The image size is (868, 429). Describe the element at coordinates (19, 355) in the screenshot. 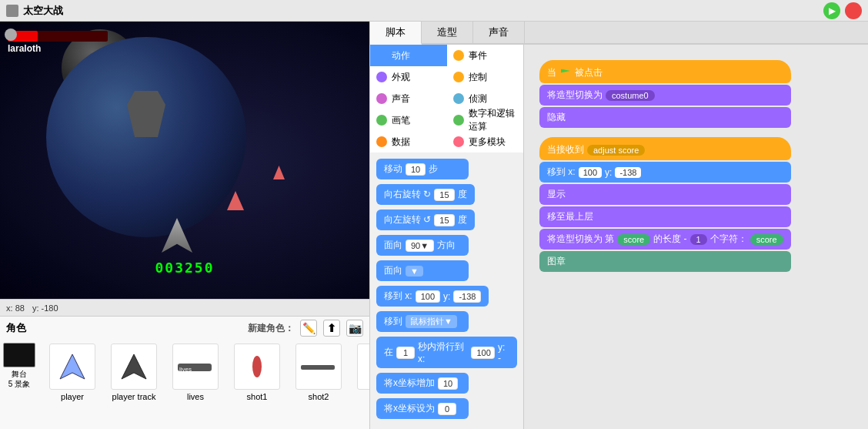

I see `stage-thumb` at that location.